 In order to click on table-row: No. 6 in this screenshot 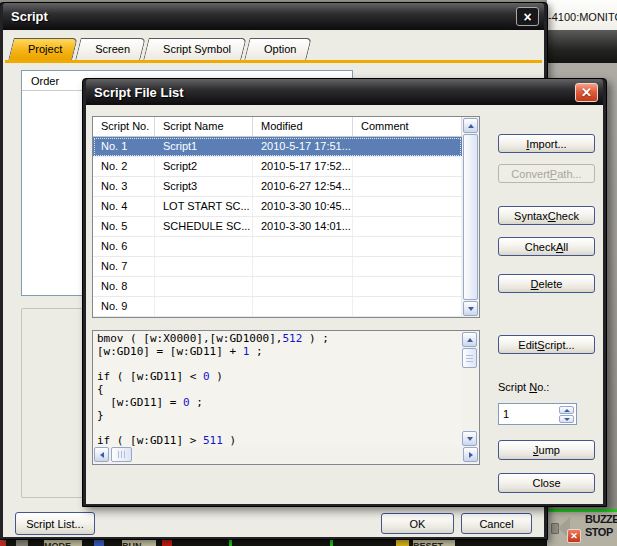, I will do `click(278, 247)`.